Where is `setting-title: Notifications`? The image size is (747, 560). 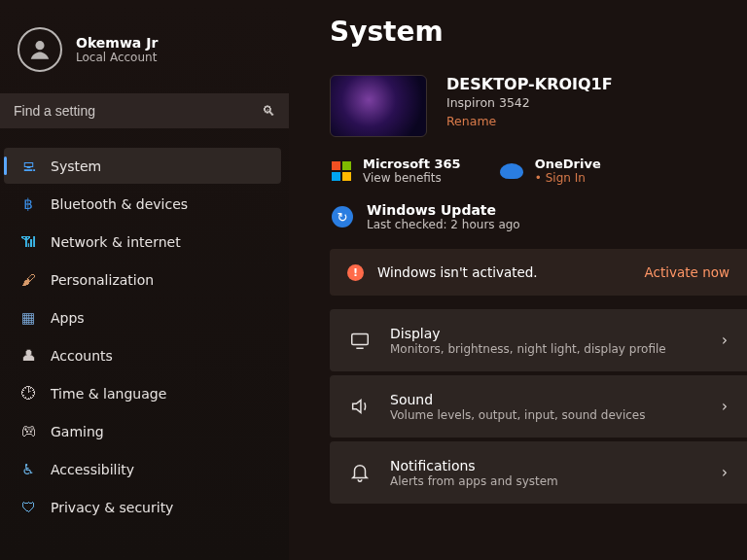 setting-title: Notifications is located at coordinates (547, 466).